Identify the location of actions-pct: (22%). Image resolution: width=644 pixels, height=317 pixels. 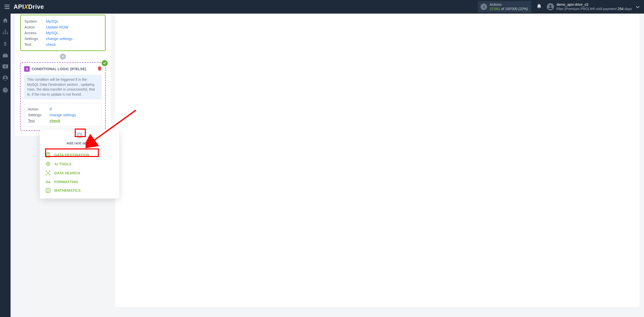
(523, 9).